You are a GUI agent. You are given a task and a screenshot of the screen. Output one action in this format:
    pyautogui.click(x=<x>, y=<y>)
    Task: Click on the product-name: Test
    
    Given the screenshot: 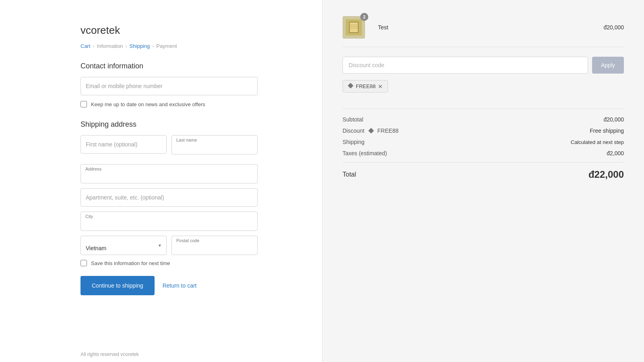 What is the action you would take?
    pyautogui.click(x=383, y=27)
    